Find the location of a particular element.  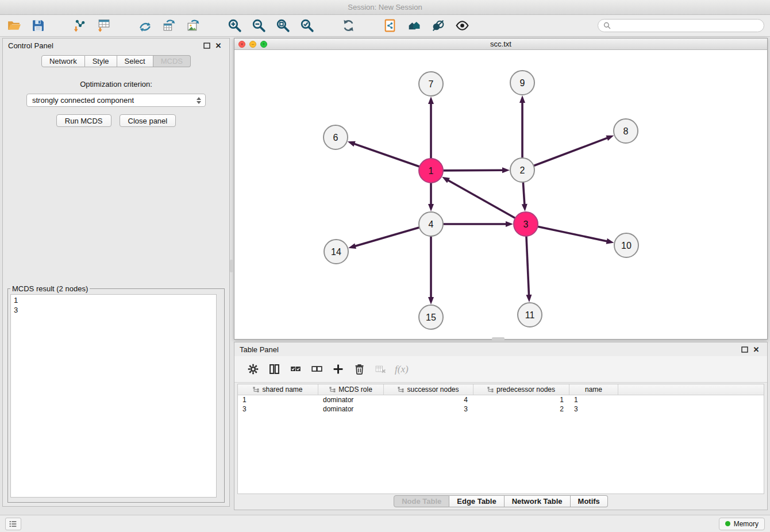

close-panel-icon: ✕ is located at coordinates (218, 45).